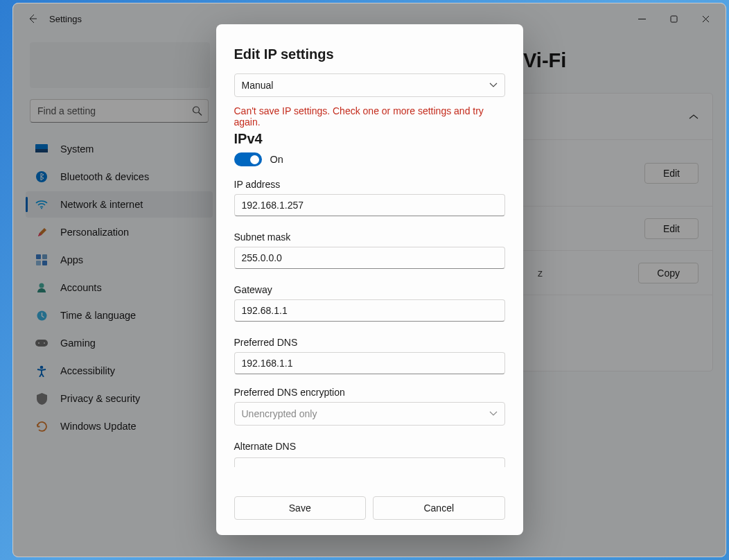  I want to click on alternate-dns-label: Alternate DNS, so click(370, 446).